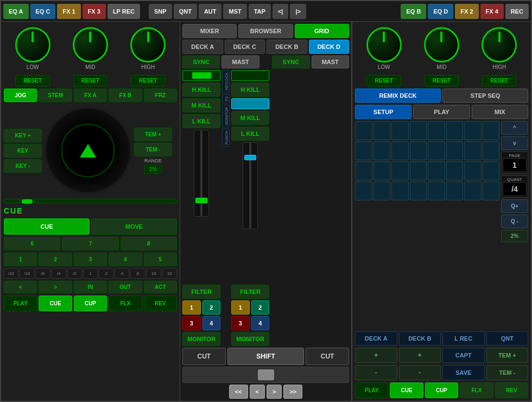  What do you see at coordinates (55, 287) in the screenshot?
I see `btn-next: >` at bounding box center [55, 287].